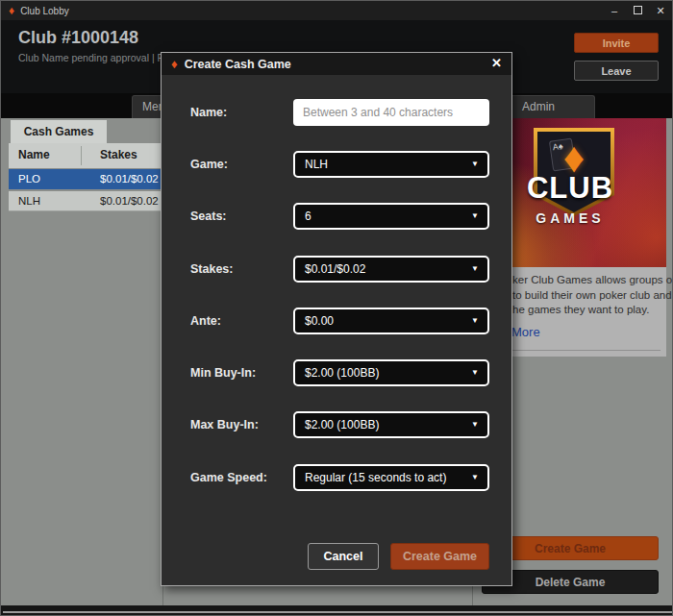 The height and width of the screenshot is (616, 673). I want to click on app-diamond-icon: ♦, so click(12, 11).